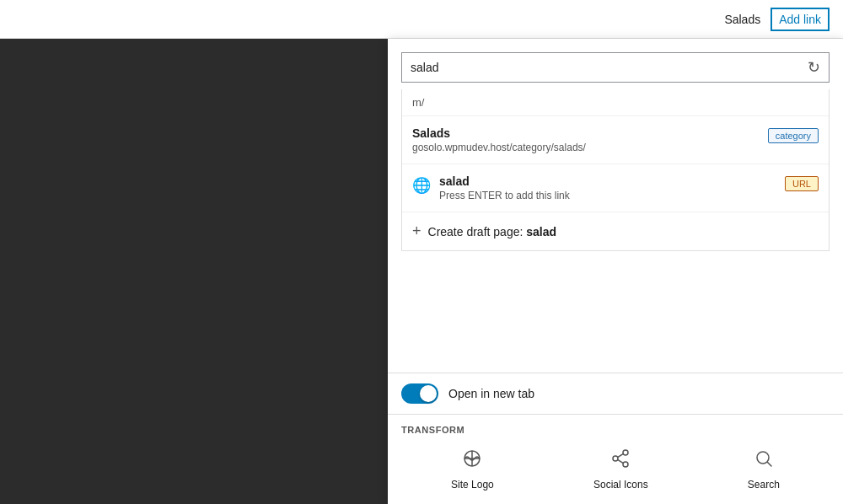  I want to click on search-input-section: ↺, so click(615, 64).